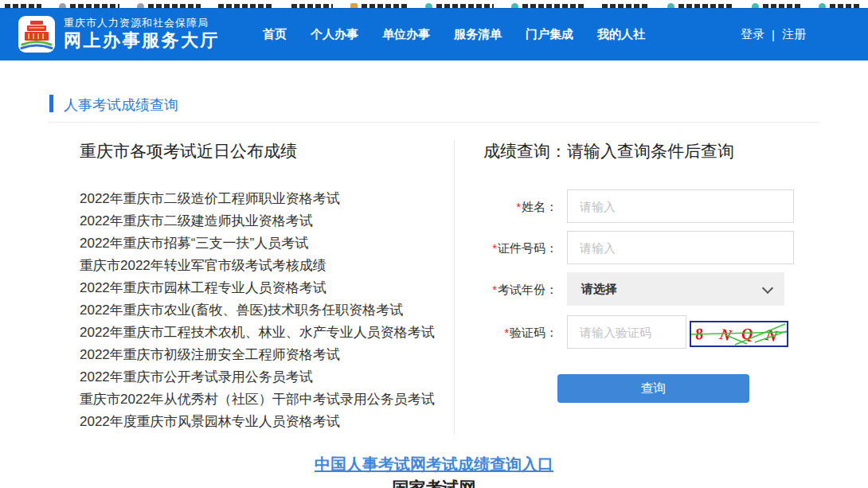 Image resolution: width=868 pixels, height=488 pixels. I want to click on query-form-heading: 成绩查询：请输入查询条件后查询, so click(608, 151).